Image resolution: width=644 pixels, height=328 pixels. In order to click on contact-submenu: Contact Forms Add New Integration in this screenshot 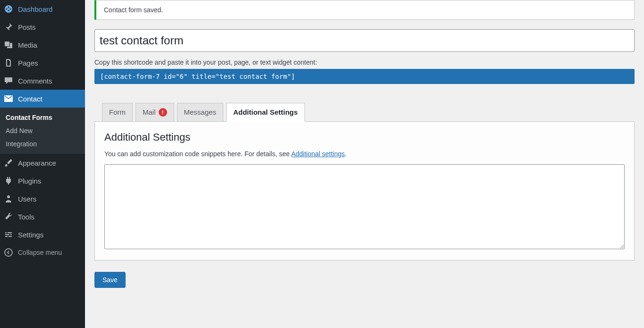, I will do `click(42, 131)`.